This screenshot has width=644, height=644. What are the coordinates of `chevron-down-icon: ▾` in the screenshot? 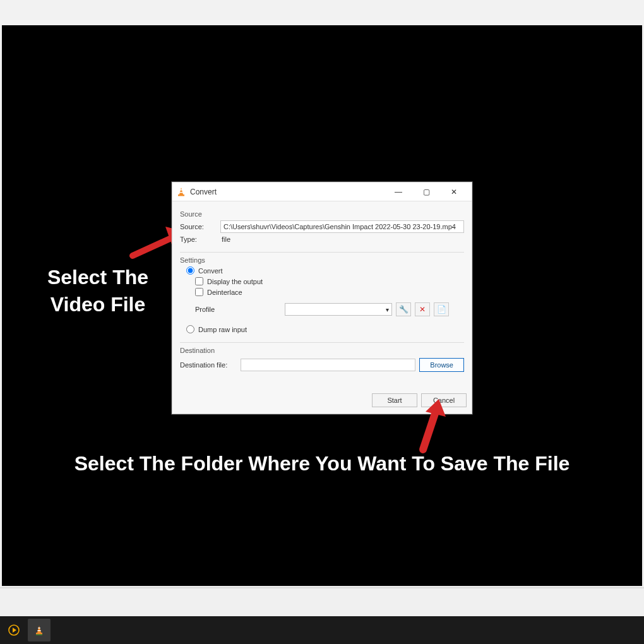 It's located at (388, 309).